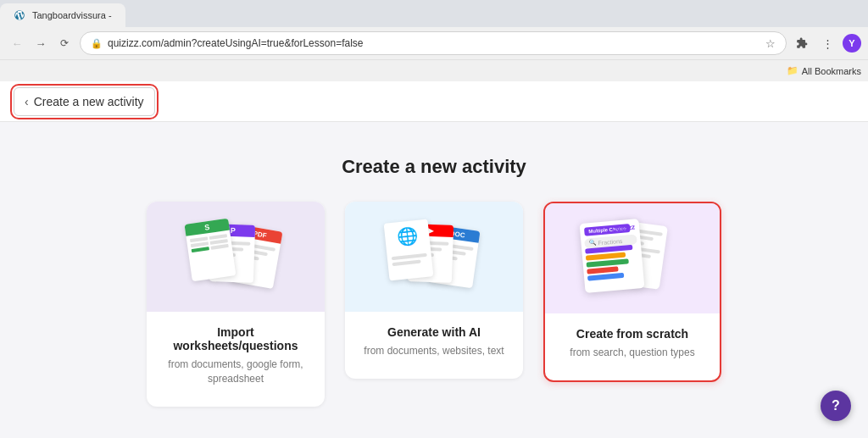  Describe the element at coordinates (236, 257) in the screenshot. I see `import-illustration: PDF P` at that location.